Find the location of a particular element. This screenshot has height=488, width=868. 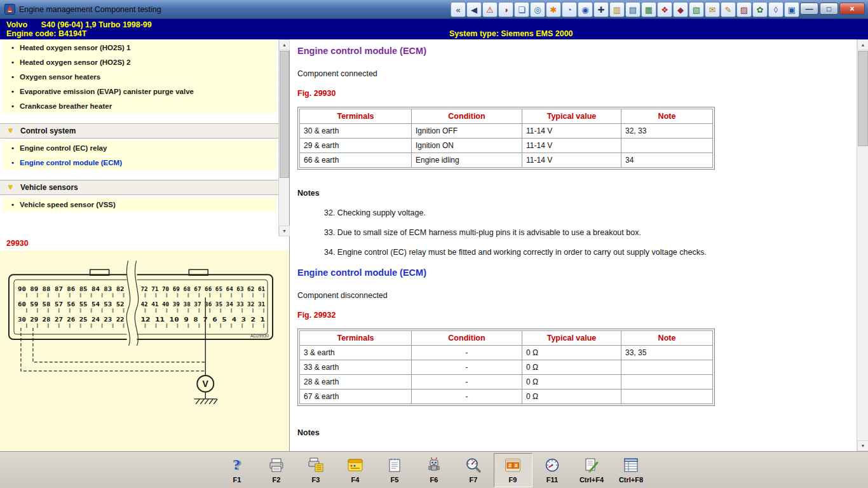

cell: 33 & earth is located at coordinates (356, 367).